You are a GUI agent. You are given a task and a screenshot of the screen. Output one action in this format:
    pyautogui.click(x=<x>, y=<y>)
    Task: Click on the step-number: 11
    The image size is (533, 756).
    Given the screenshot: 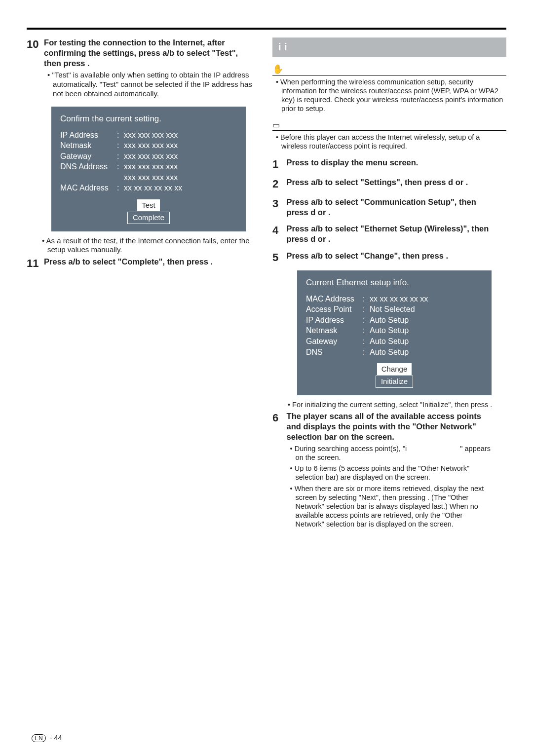 What is the action you would take?
    pyautogui.click(x=33, y=264)
    